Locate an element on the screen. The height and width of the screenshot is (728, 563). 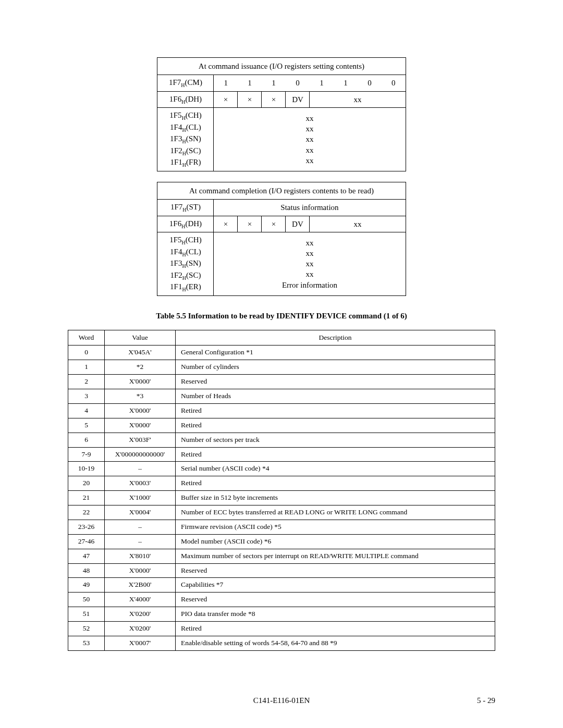
table-row: 52X'0200'Retired is located at coordinates (282, 629).